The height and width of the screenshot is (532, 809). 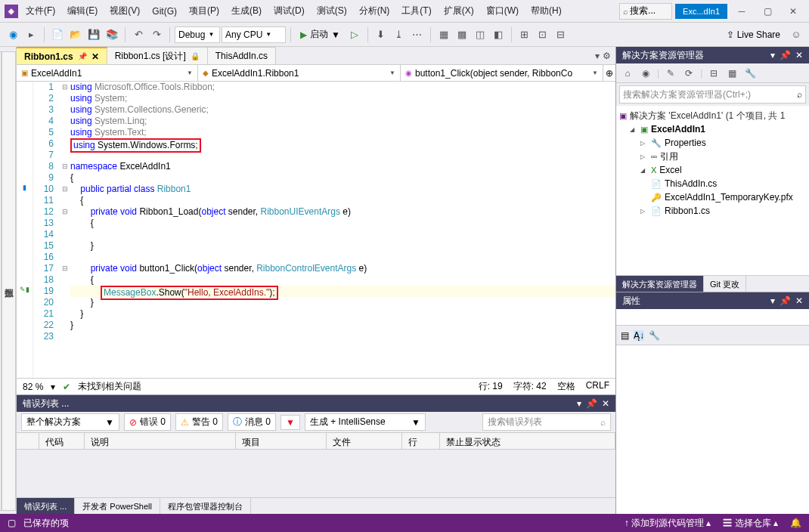 I want to click on side-tab-toolbox: 工具箱, so click(x=1, y=281).